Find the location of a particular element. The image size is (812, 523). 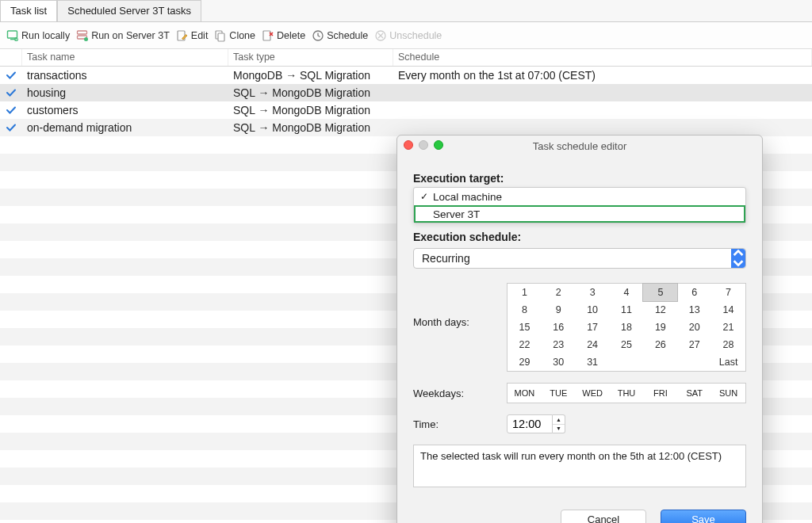

month-day-cell: 22 is located at coordinates (525, 345).